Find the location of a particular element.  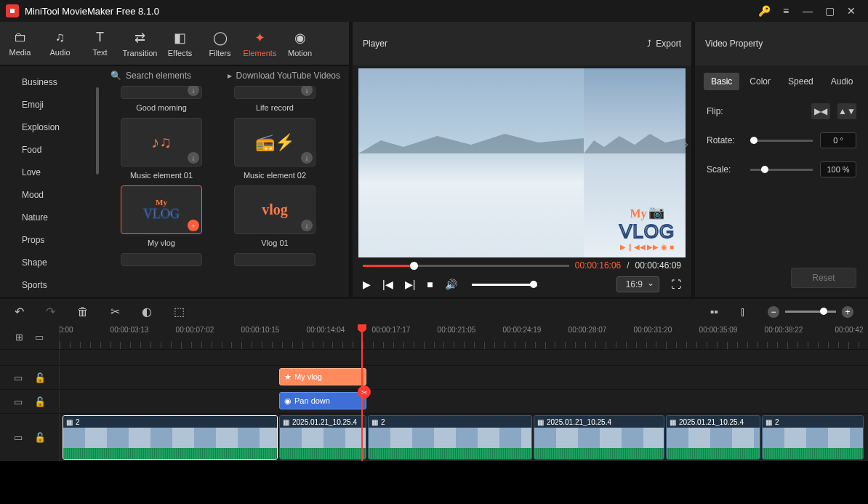

reset-button: Reset is located at coordinates (824, 278).